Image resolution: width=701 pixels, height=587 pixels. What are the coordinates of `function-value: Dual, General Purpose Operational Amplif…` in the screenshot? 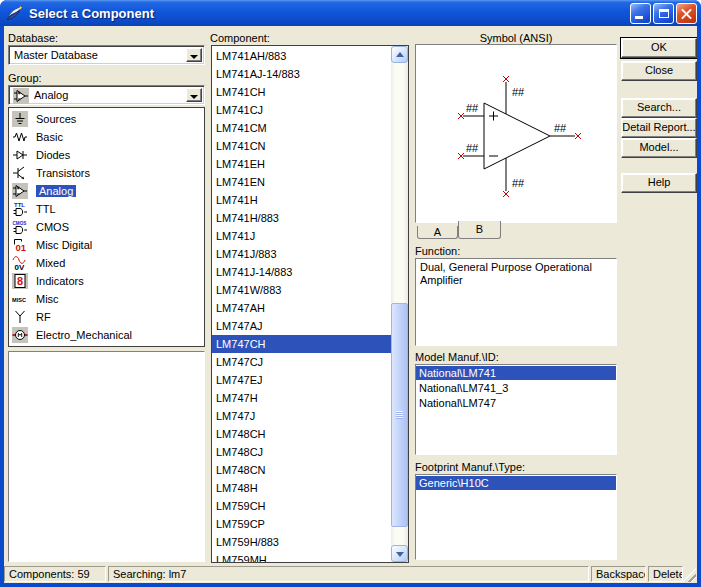 It's located at (516, 274).